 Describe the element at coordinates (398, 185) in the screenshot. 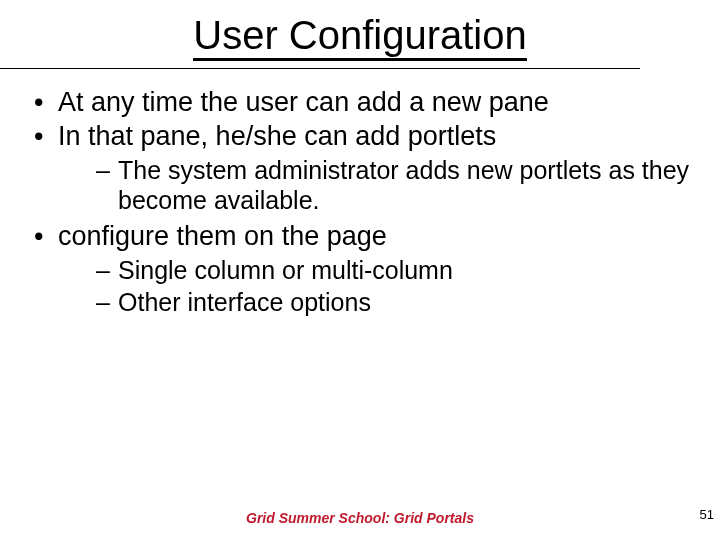

I see `sub-item: The system administrator adds new portle…` at that location.